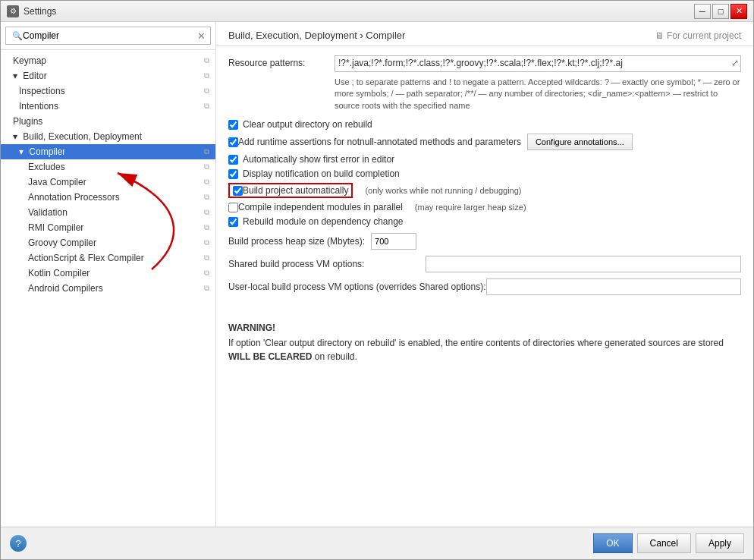 The width and height of the screenshot is (754, 560). What do you see at coordinates (538, 94) in the screenshot?
I see `hint-text: Use ; to separate patterns and ! to nega…` at bounding box center [538, 94].